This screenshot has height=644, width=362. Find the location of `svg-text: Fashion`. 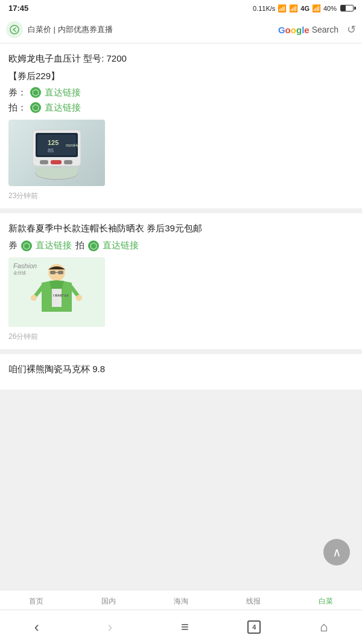

svg-text: Fashion is located at coordinates (25, 266).